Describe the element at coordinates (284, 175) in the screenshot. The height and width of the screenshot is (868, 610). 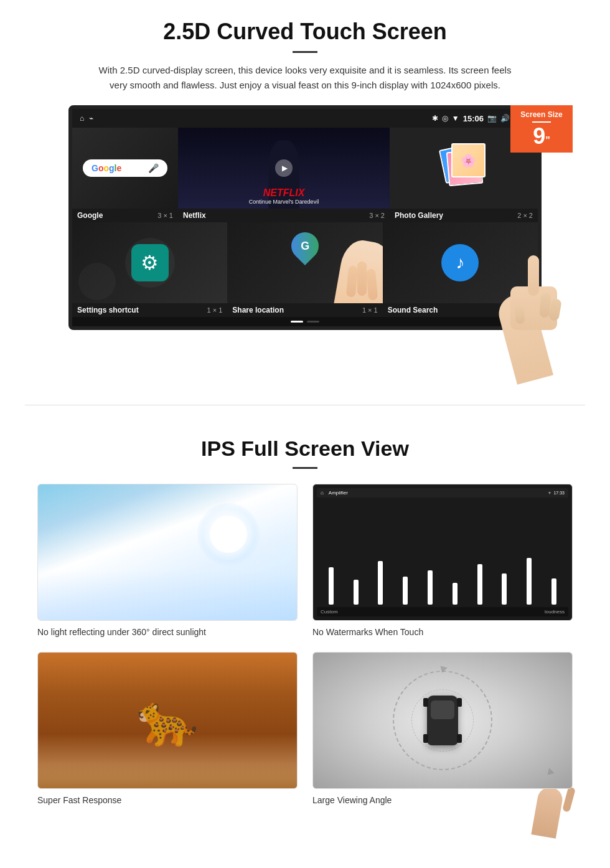
I see `app-cell-netflix: NETFLIX Continue Marvel's Daredevil Netf…` at that location.